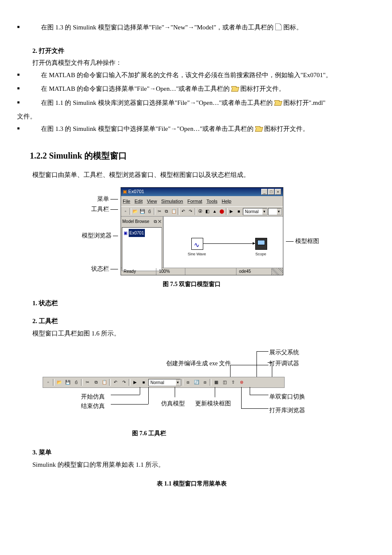 This screenshot has width=392, height=555. I want to click on heading-number: 3., so click(35, 452).